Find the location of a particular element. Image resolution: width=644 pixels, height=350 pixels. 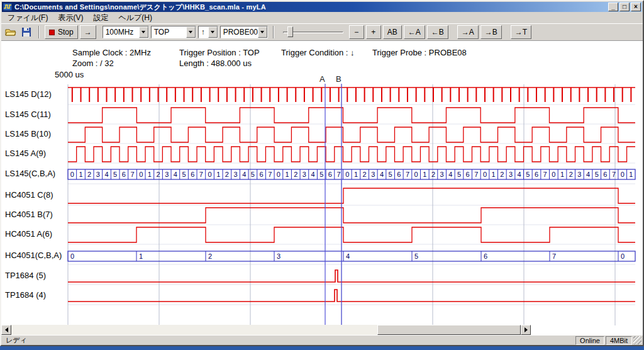

close-button: × is located at coordinates (636, 7).